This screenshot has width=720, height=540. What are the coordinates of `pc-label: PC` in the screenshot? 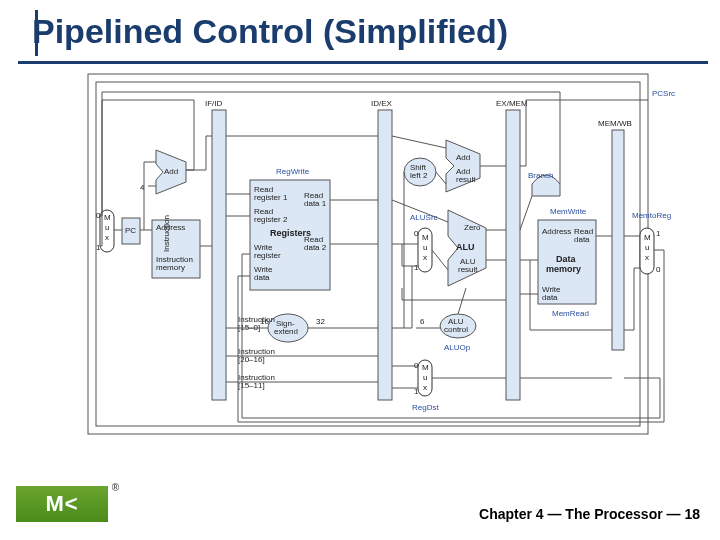 It's located at (130, 230).